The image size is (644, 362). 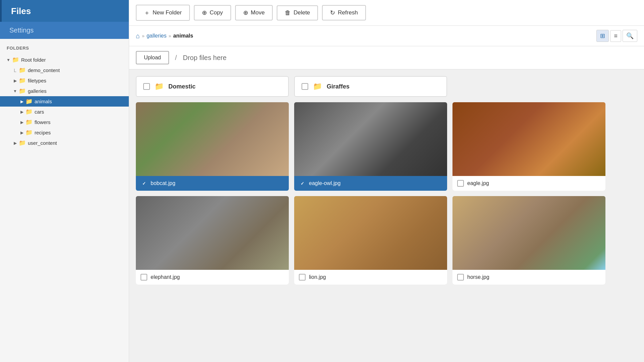 I want to click on toolbar: ＋ New Folder ⊕ Copy ⊕ Move 🗑 Delete ↻ Re…, so click(x=386, y=13).